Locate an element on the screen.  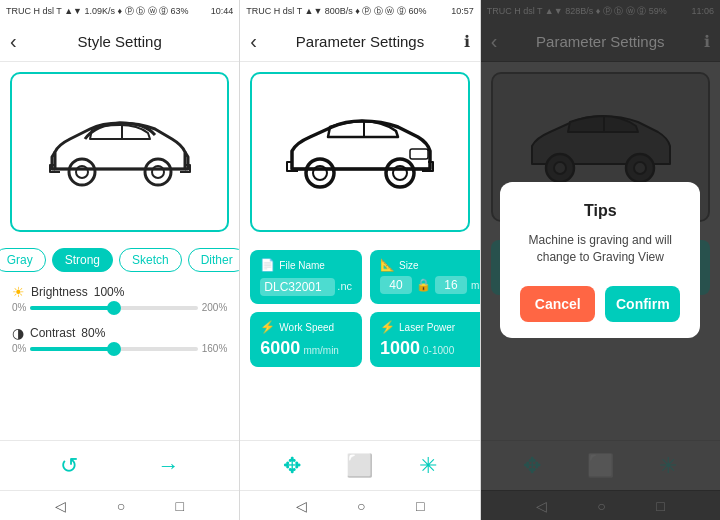
contrast-label: Contrast is located at coordinates (52, 333).